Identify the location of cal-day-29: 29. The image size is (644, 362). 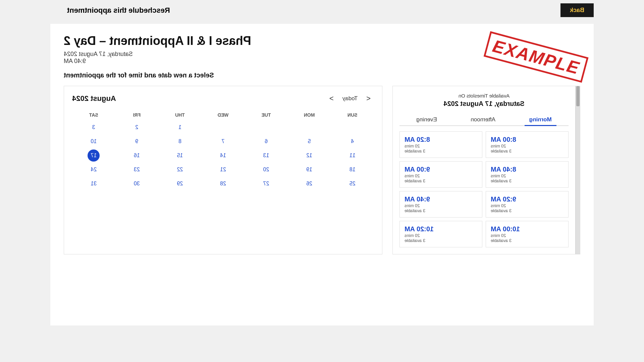
(180, 184).